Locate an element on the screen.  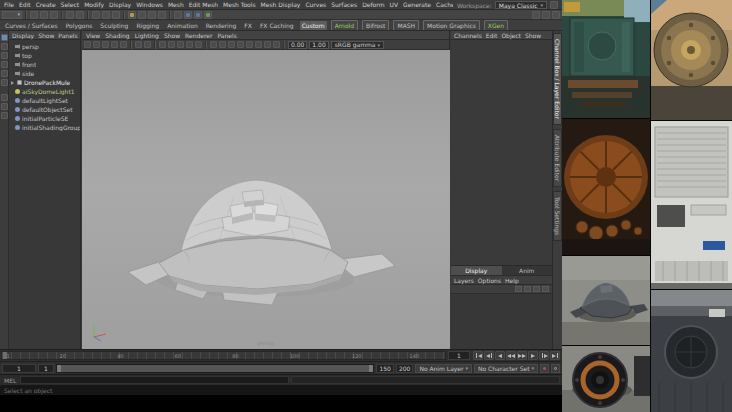
layout-two-pane-icon is located at coordinates (4, 116).